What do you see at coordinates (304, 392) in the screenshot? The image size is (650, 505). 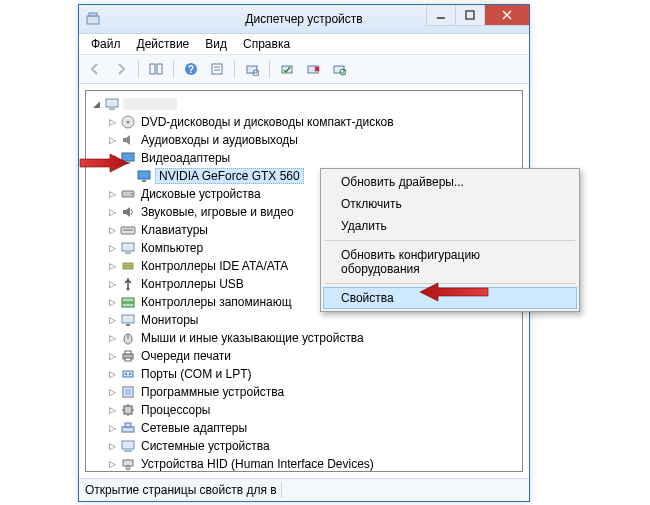 I see `tree-node-software: ▷ Программные устройства` at bounding box center [304, 392].